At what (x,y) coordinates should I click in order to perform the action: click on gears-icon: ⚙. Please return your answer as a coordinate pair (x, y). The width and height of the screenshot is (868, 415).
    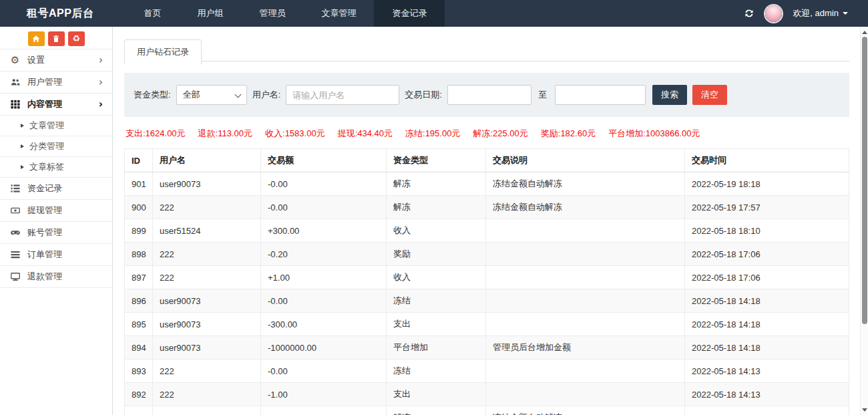
    Looking at the image, I should click on (15, 60).